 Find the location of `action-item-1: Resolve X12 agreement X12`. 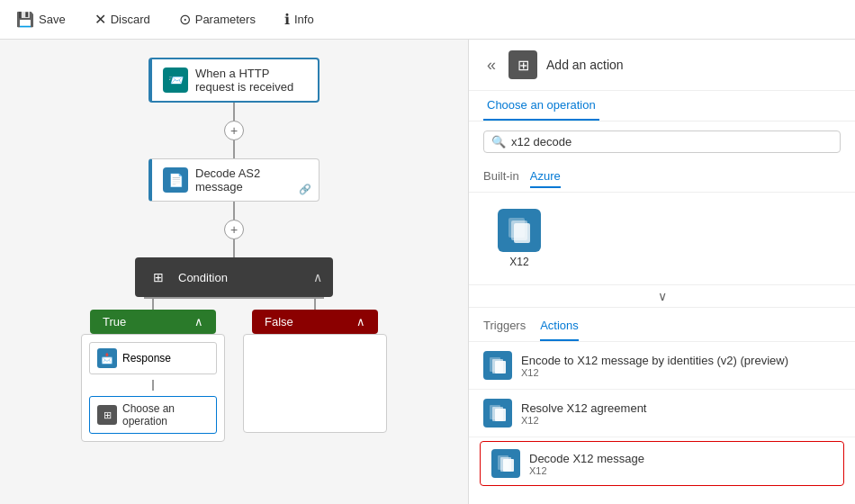

action-item-1: Resolve X12 agreement X12 is located at coordinates (662, 414).